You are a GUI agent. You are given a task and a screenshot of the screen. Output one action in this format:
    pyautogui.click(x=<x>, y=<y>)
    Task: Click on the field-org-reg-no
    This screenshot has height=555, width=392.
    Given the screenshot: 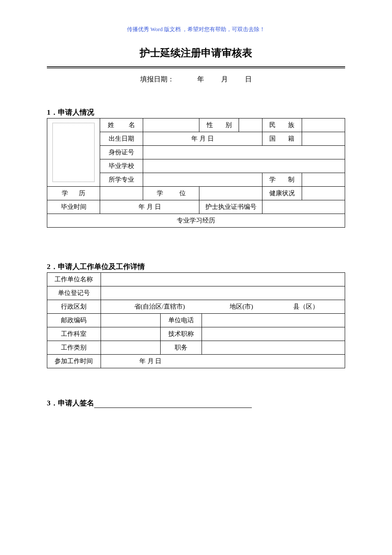 What is the action you would take?
    pyautogui.click(x=222, y=293)
    